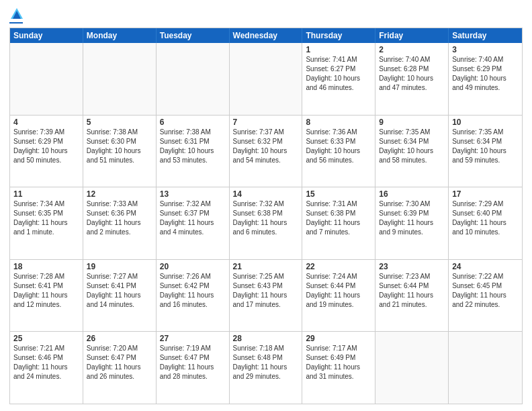 Image resolution: width=532 pixels, height=411 pixels. What do you see at coordinates (266, 338) in the screenshot?
I see `day-number: 28` at bounding box center [266, 338].